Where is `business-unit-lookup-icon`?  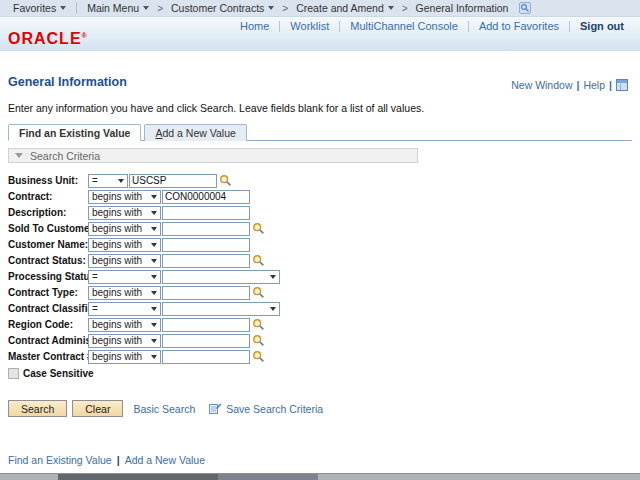
business-unit-lookup-icon is located at coordinates (226, 180).